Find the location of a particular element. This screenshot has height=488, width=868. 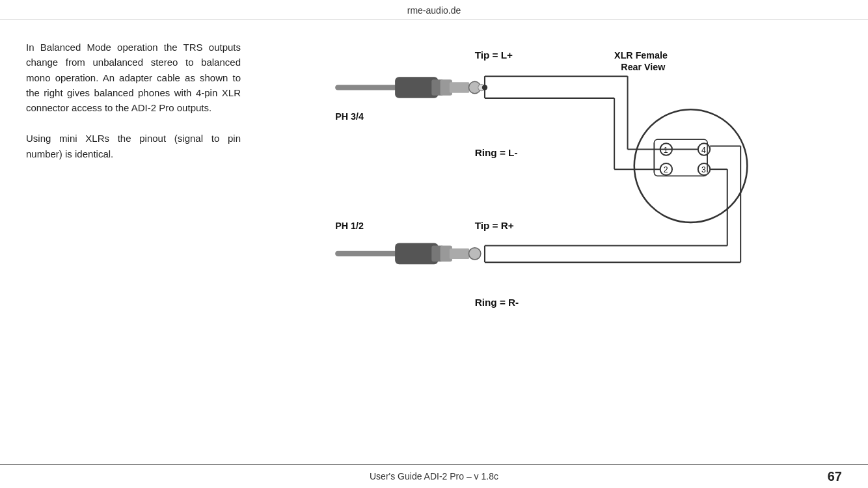

url-text: rme-audio.de is located at coordinates (435, 10).